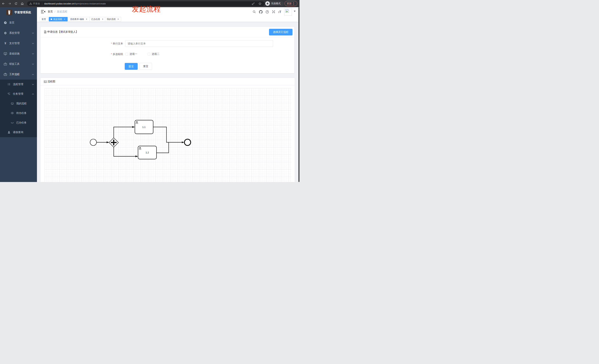 This screenshot has height=364, width=599. What do you see at coordinates (113, 19) in the screenshot?
I see `tab-my-processes: 我的流程 ×` at bounding box center [113, 19].